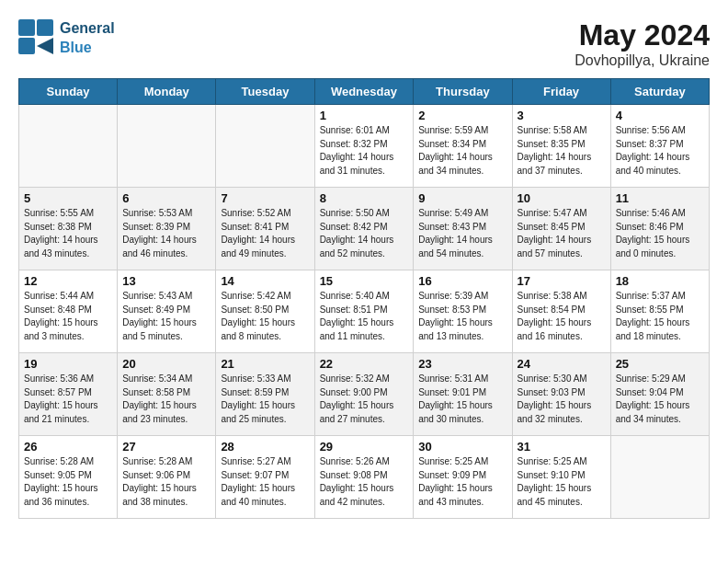 The image size is (728, 563). I want to click on calendar-cell: 22Sunrise: 5:32 AM Sunset: 9:00 PM Dayli…, so click(364, 395).